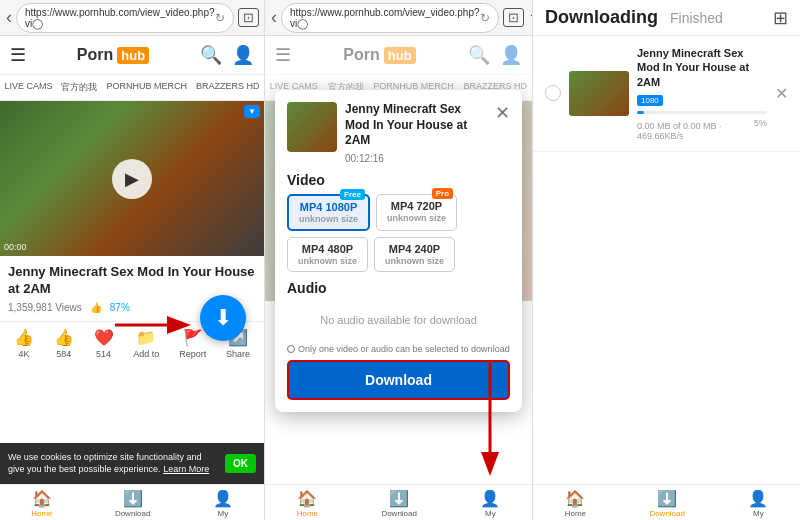  What do you see at coordinates (243, 55) in the screenshot?
I see `user-icon-left: 👤` at bounding box center [243, 55].